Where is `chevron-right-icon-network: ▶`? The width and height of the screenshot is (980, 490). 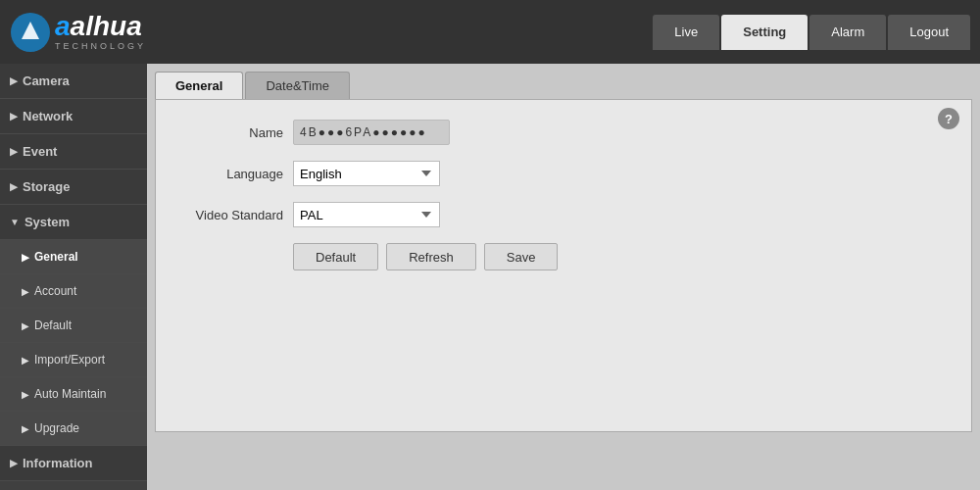
chevron-right-icon-network: ▶ is located at coordinates (14, 116).